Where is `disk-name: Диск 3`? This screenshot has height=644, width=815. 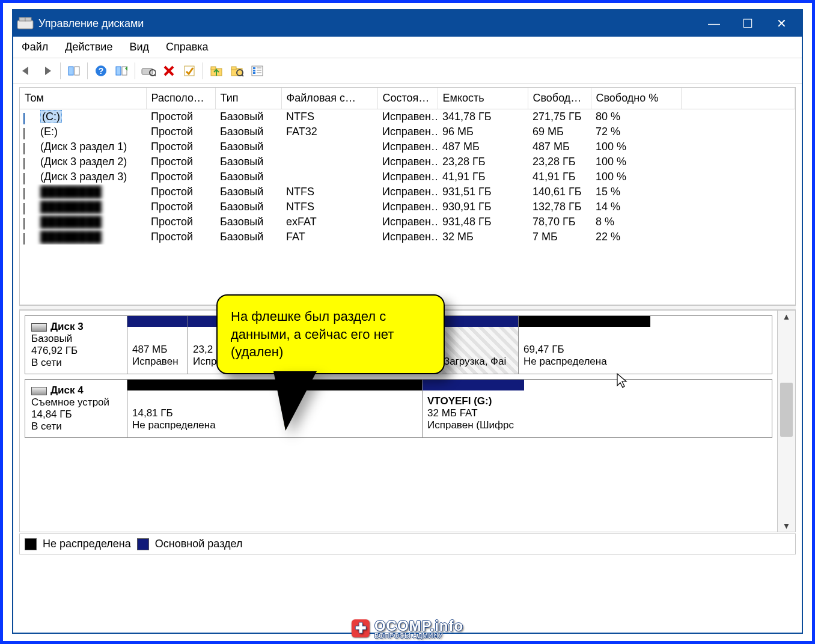 disk-name: Диск 3 is located at coordinates (67, 327).